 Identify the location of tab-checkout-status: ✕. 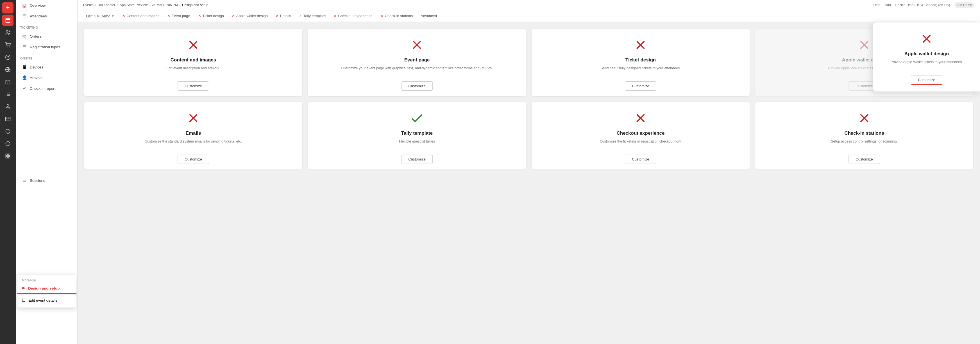
(335, 16).